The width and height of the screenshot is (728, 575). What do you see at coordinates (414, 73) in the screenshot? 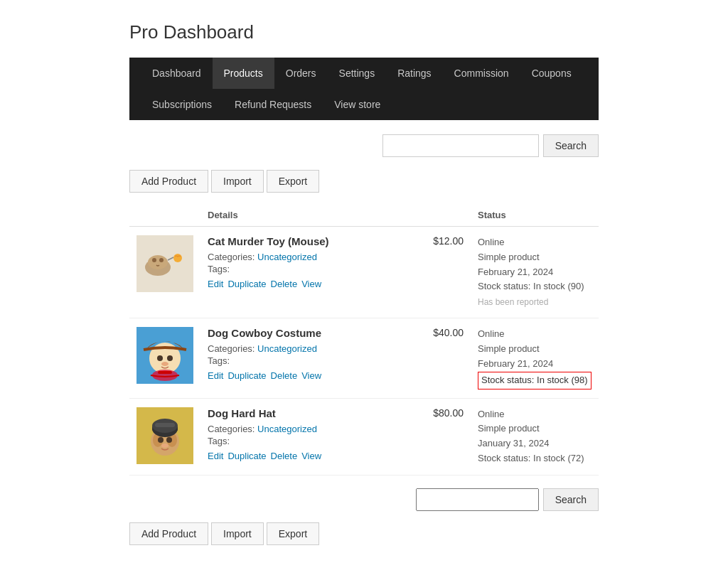
I see `nav-ratings: Ratings` at bounding box center [414, 73].